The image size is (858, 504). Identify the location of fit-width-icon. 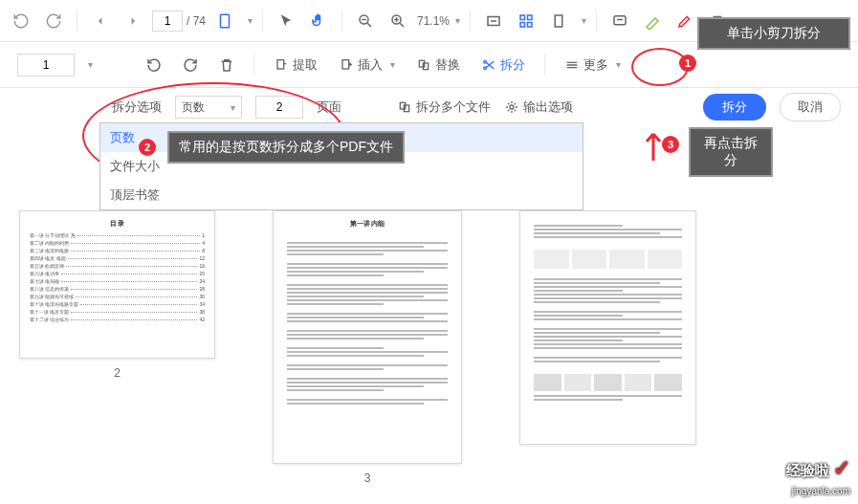
(494, 21).